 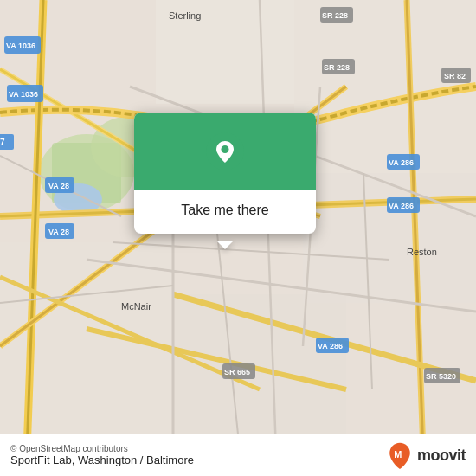 I want to click on moovit-logo: M moovit, so click(x=426, y=455).